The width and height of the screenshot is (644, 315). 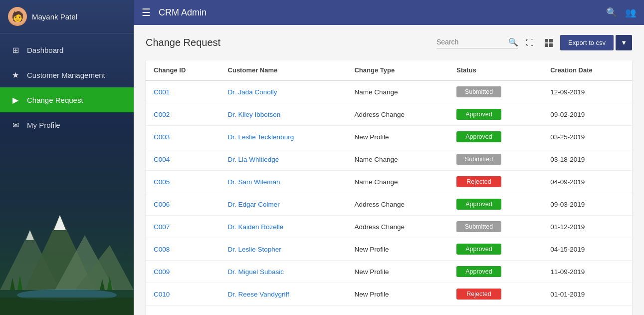 What do you see at coordinates (146, 12) in the screenshot?
I see `menu-icon: ☰` at bounding box center [146, 12].